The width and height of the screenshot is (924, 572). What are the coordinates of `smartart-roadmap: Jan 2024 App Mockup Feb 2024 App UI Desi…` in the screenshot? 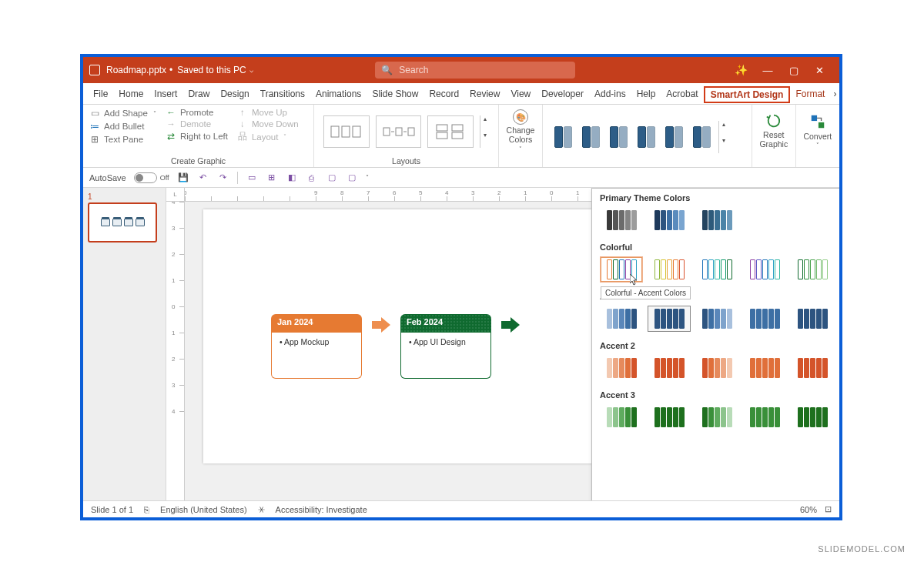 It's located at (396, 346).